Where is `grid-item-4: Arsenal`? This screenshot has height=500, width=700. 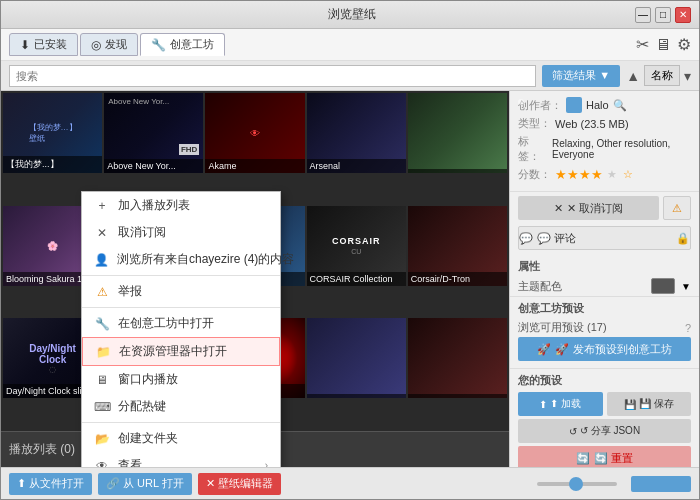
grid-item-4: Arsenal is located at coordinates (356, 133).